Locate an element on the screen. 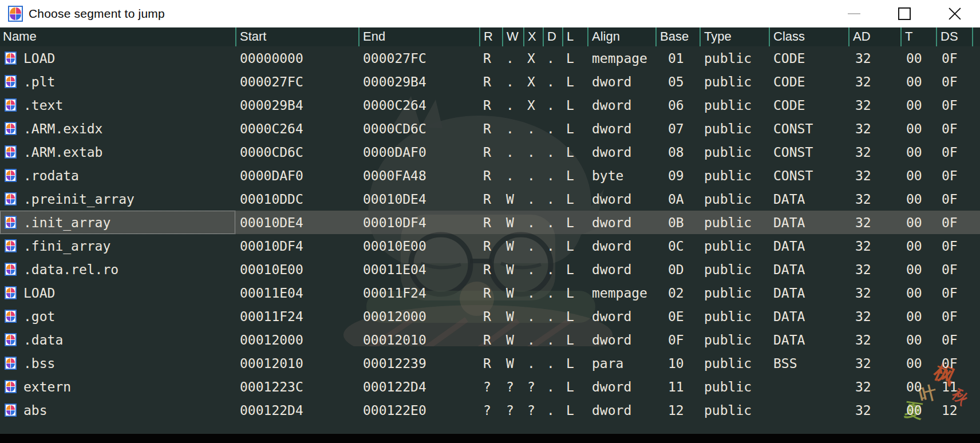  cell-ds: 12 is located at coordinates (954, 410).